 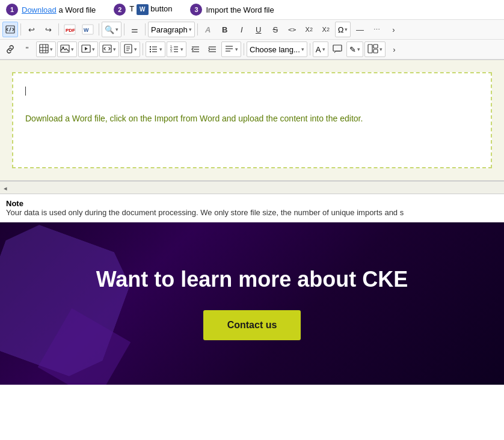 I want to click on editor-placeholder-text: Download a Word file, click on the Impor…, so click(x=252, y=118).